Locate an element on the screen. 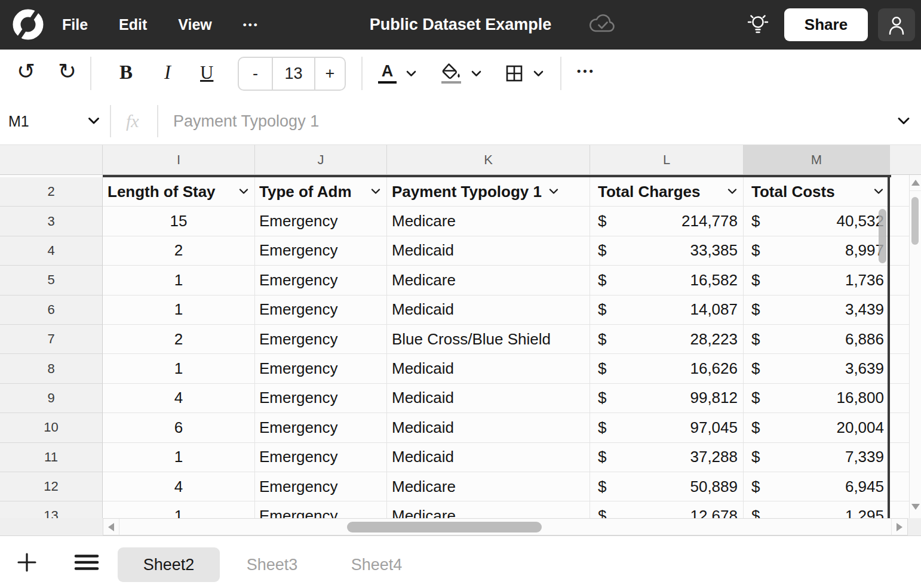 Image resolution: width=921 pixels, height=588 pixels. header-cell-total-charges: Total Charges is located at coordinates (667, 192).